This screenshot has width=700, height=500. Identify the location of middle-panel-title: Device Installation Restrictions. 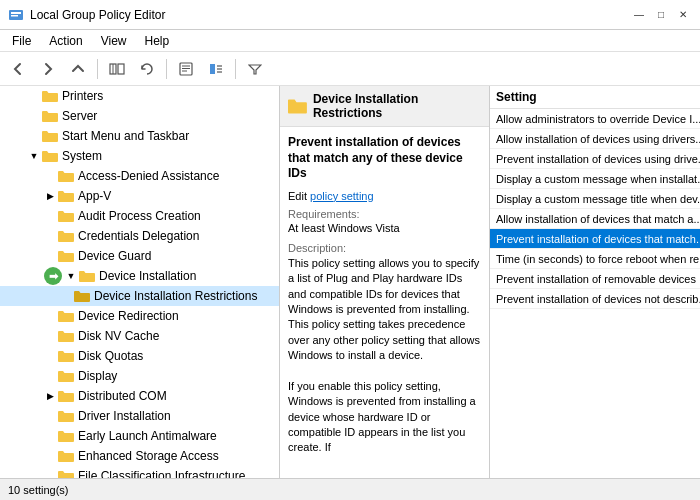
(397, 106).